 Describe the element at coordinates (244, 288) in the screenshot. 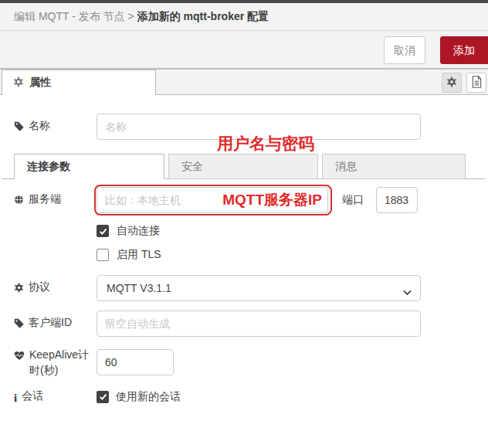

I see `protocol-row: 协议 MQTT V3.1.1` at that location.